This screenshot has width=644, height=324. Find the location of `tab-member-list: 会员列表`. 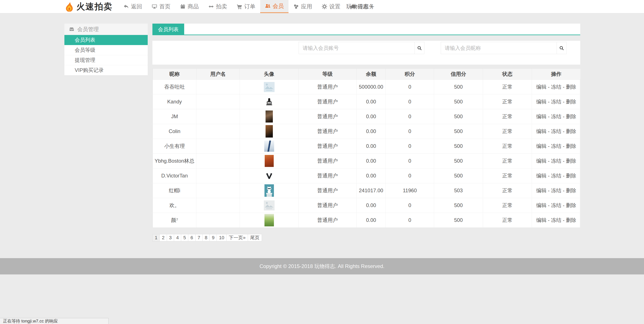

tab-member-list: 会员列表 is located at coordinates (168, 29).